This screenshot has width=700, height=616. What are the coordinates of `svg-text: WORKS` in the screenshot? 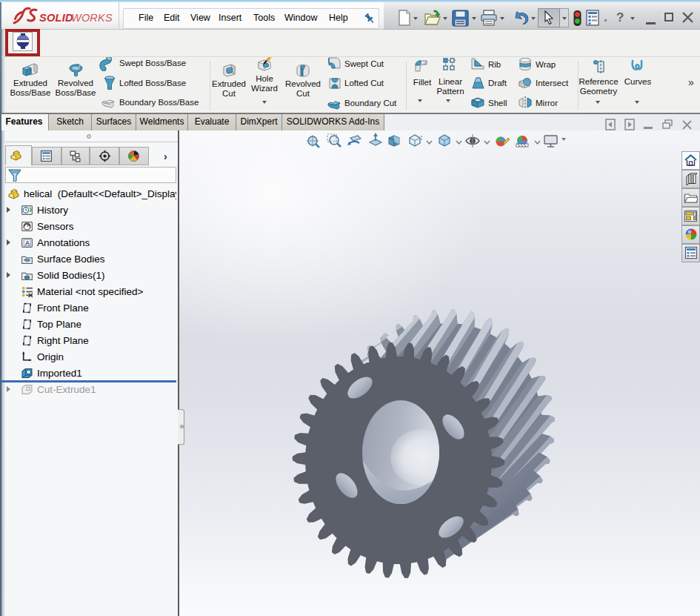 It's located at (92, 18).